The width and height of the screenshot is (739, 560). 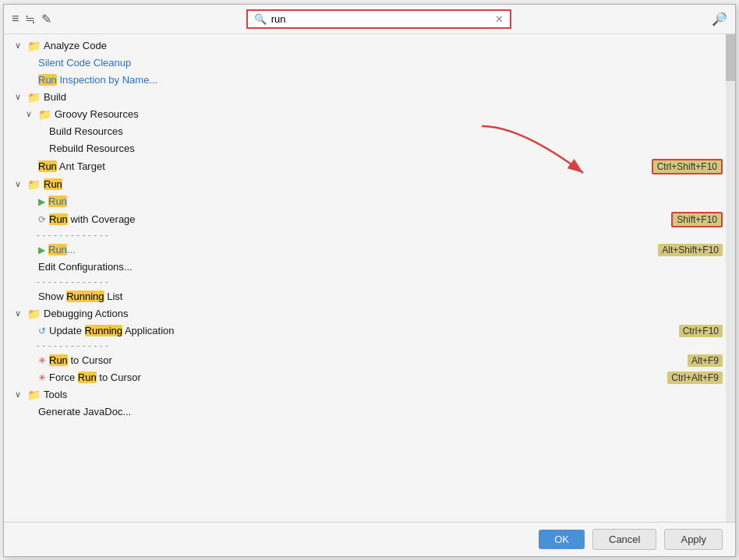 I want to click on list-item: › Build Resources, so click(x=370, y=132).